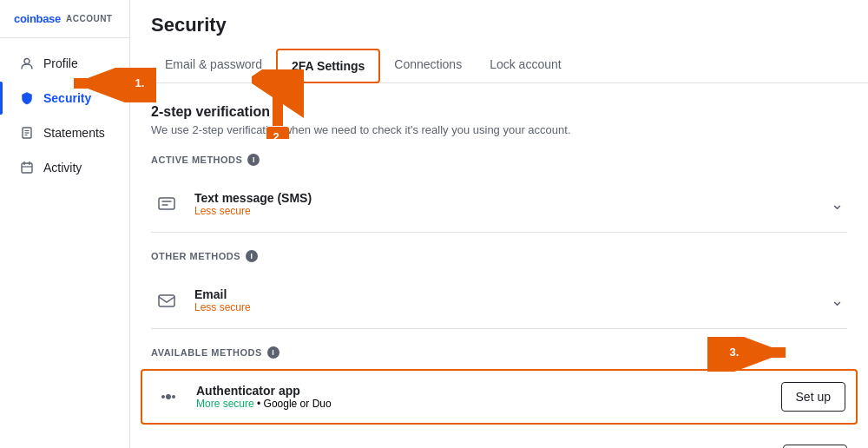 Image resolution: width=868 pixels, height=448 pixels. What do you see at coordinates (510, 294) in the screenshot?
I see `email-method-name: Email` at bounding box center [510, 294].